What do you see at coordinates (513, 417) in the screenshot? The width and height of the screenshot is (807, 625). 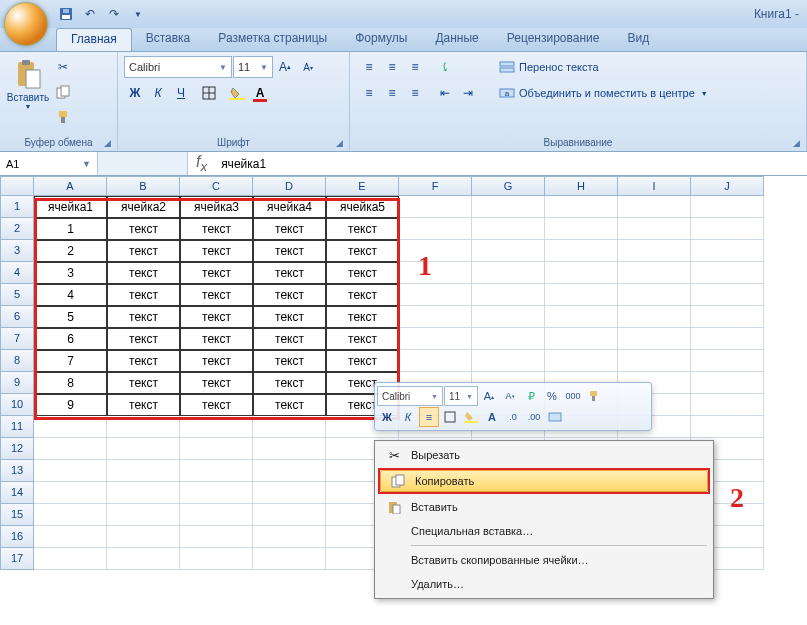 I see `mini-decrease-decimal-icon: .0` at bounding box center [513, 417].